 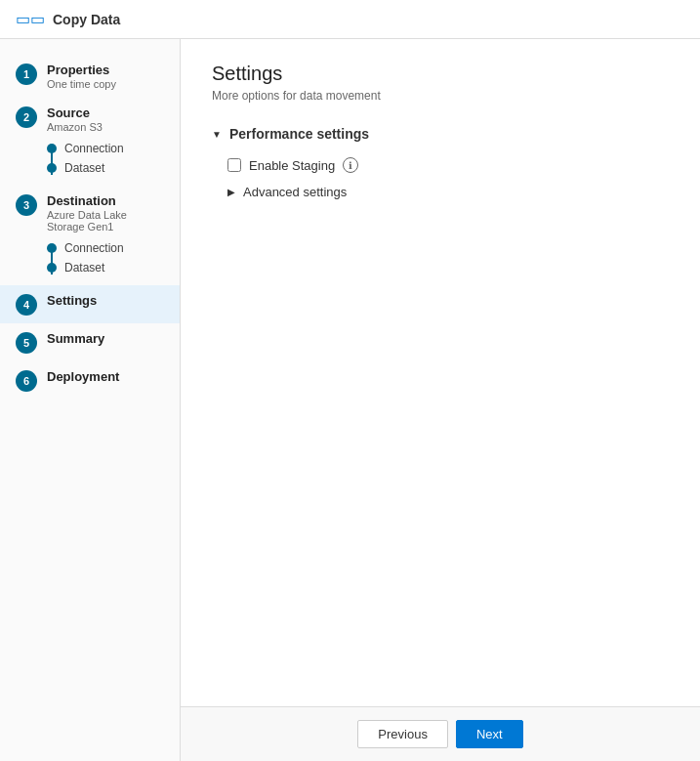 I want to click on step-circle-4: 4, so click(x=26, y=305).